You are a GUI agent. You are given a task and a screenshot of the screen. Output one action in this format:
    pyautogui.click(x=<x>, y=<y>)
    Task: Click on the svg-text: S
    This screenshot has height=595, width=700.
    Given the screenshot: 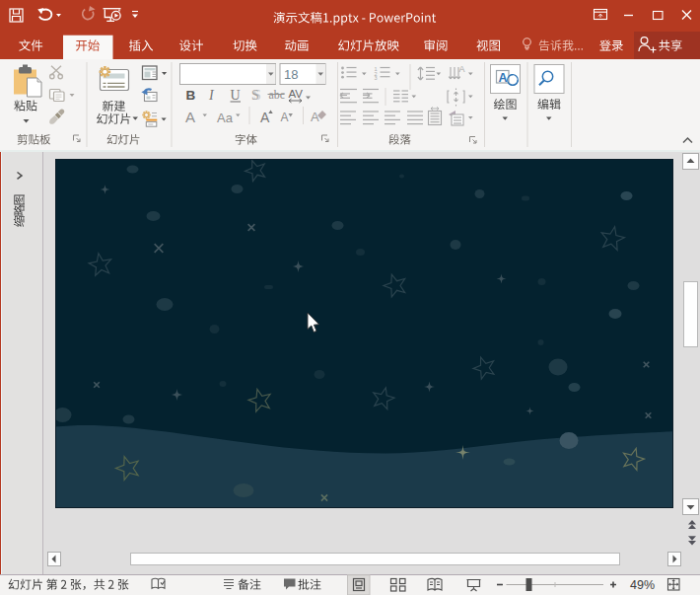 What is the action you would take?
    pyautogui.click(x=255, y=95)
    